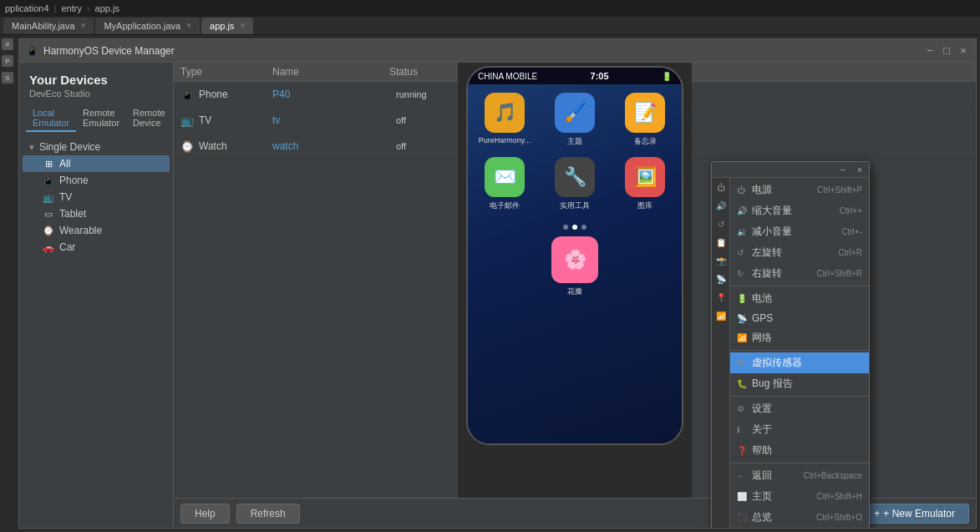 This screenshot has width=980, height=532. Describe the element at coordinates (281, 94) in the screenshot. I see `device-name-link: P40` at that location.